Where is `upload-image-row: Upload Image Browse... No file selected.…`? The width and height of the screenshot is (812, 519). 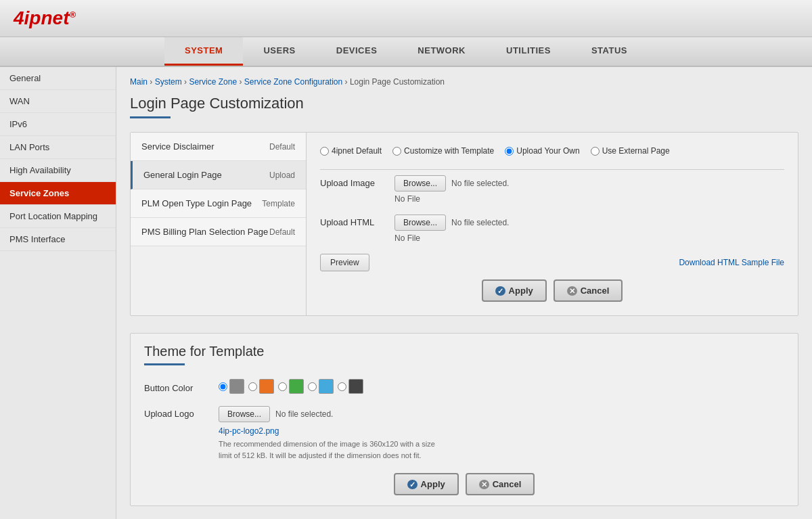 upload-image-row: Upload Image Browse... No file selected.… is located at coordinates (552, 189).